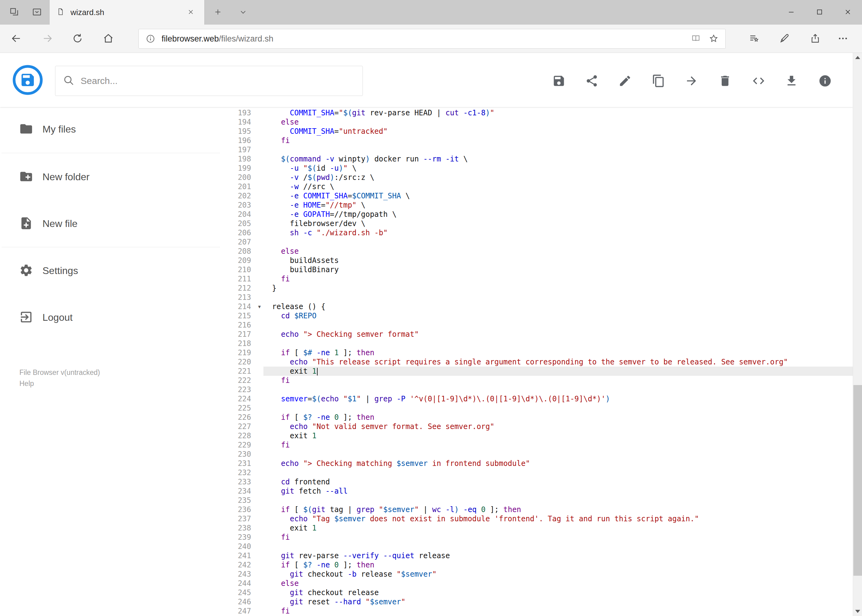 This screenshot has width=862, height=616. Describe the element at coordinates (538, 565) in the screenshot. I see `code-line: 242 if [ $? -ne 0 ]; then` at that location.